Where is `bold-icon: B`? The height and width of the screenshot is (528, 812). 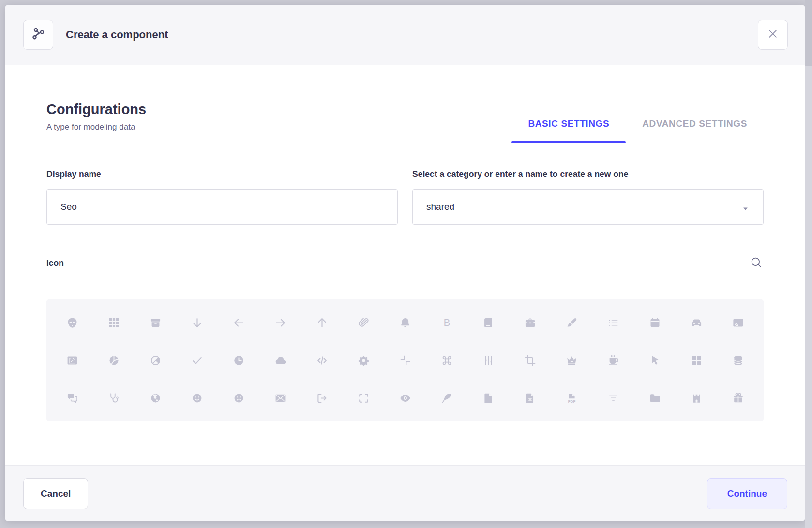
bold-icon: B is located at coordinates (447, 323).